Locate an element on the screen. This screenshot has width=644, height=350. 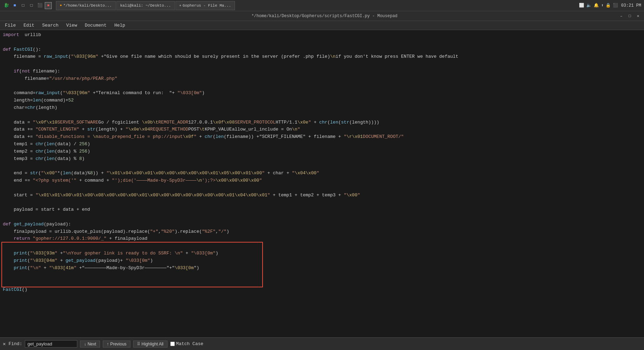
tab-1-label: */home/kali/Deskto... is located at coordinates (87, 6).